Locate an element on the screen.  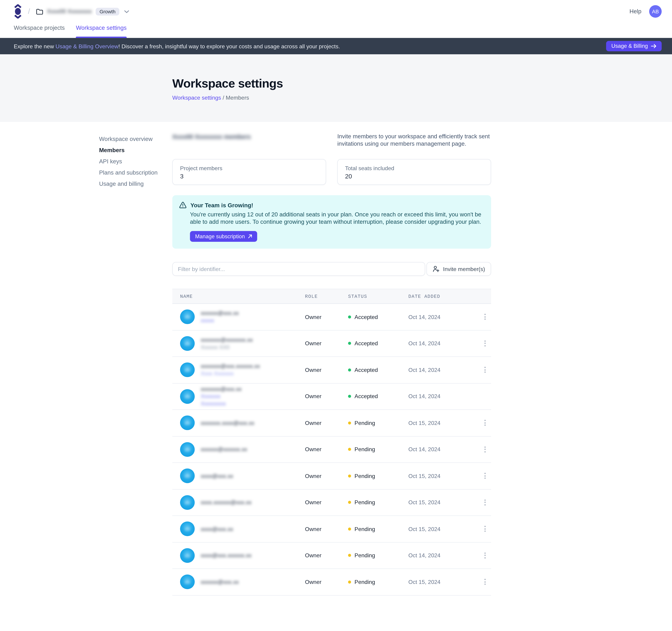
table-row: xx xxxx@xxx.xxxxxx.xx Owner Pending Oct … is located at coordinates (332, 556).